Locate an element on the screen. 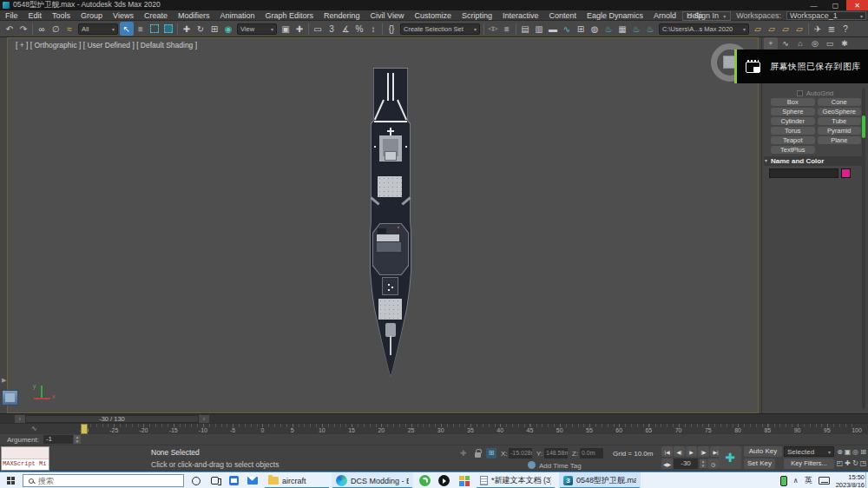  menu-scripting: Scripting is located at coordinates (477, 16).